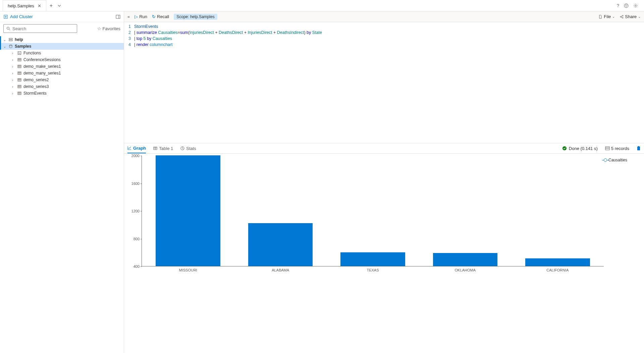 Image resolution: width=644 pixels, height=353 pixels. I want to click on file-icon, so click(600, 17).